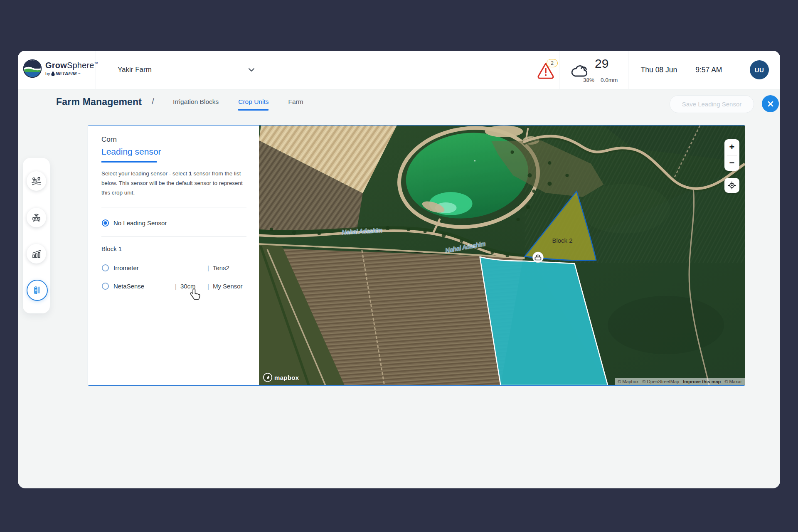  Describe the element at coordinates (129, 286) in the screenshot. I see `sensor-name: NetaSense` at that location.